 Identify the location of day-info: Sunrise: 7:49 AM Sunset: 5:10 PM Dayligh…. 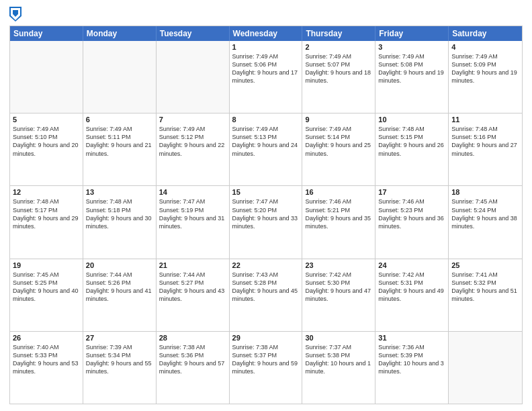
(46, 141).